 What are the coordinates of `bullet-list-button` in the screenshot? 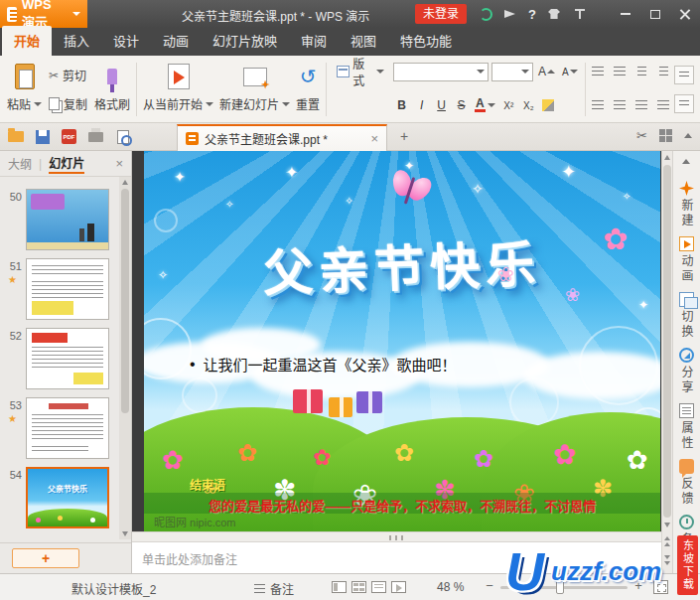 It's located at (598, 72).